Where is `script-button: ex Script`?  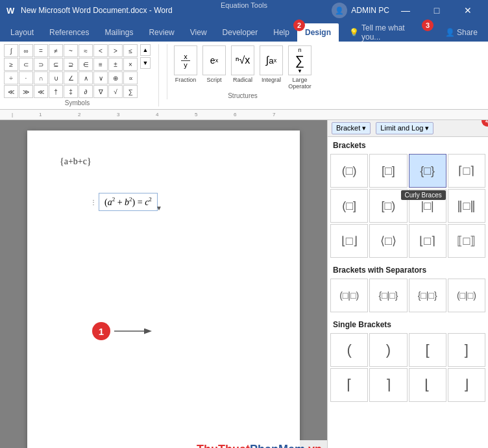
script-button: ex Script is located at coordinates (214, 64).